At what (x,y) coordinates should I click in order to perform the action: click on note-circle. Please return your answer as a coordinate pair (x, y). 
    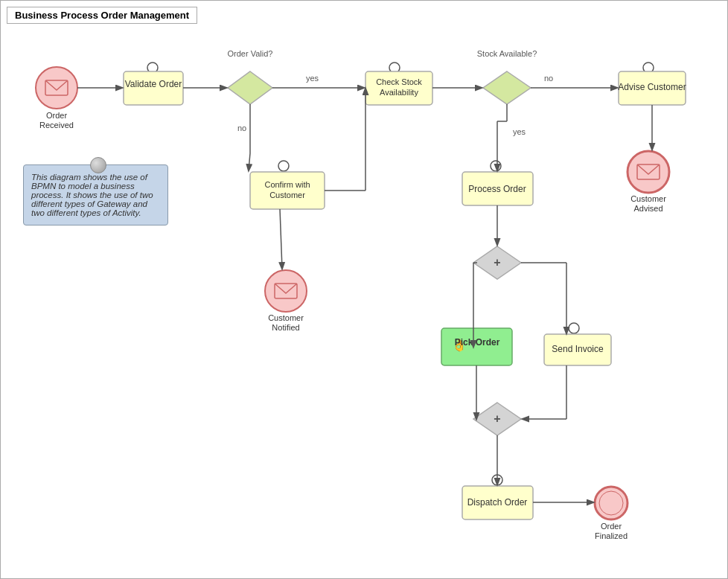
    Looking at the image, I should click on (98, 165).